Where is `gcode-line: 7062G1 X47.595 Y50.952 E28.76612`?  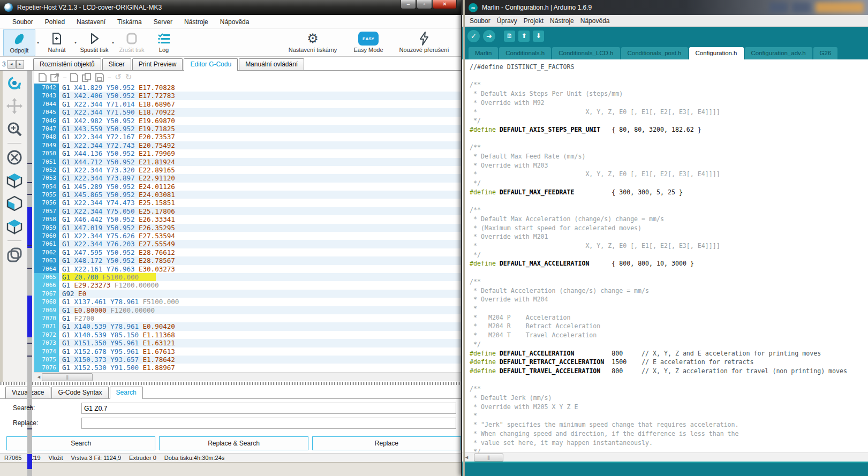
gcode-line: 7062G1 X47.595 Y50.952 E28.76612 is located at coordinates (247, 253).